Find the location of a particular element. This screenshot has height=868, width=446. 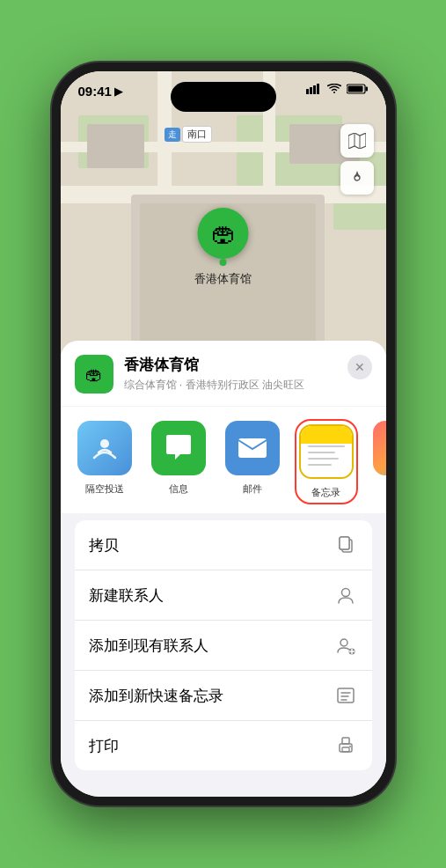

share-item-messages: 信息 is located at coordinates (179, 461).